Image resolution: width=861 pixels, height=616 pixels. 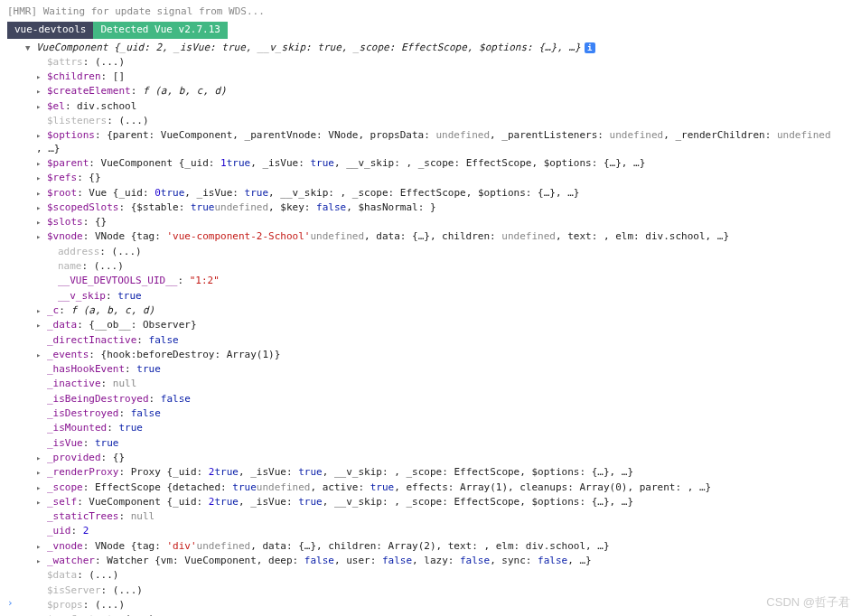 What do you see at coordinates (74, 77) in the screenshot?
I see `property-key: $children` at bounding box center [74, 77].